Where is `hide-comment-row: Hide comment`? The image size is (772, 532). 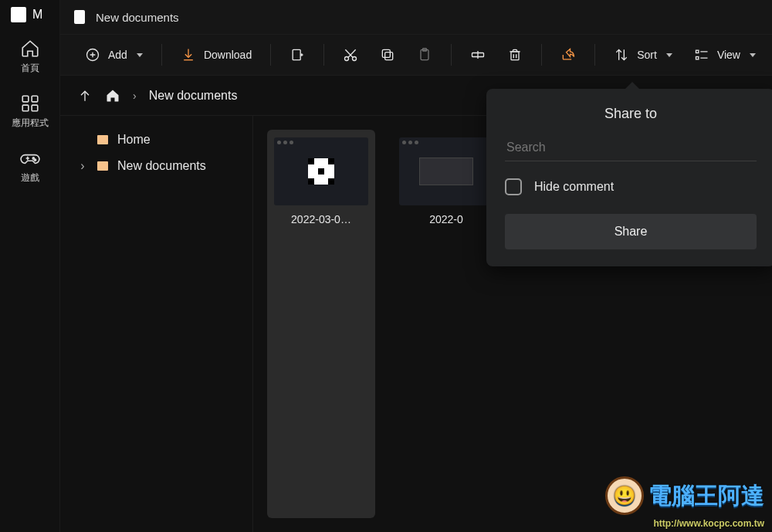 hide-comment-row: Hide comment is located at coordinates (631, 187).